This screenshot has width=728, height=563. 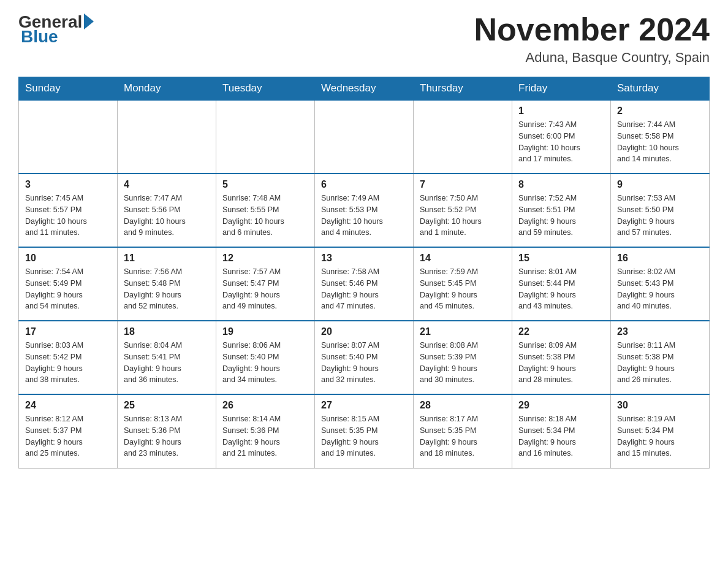 I want to click on day-number: 23, so click(x=660, y=332).